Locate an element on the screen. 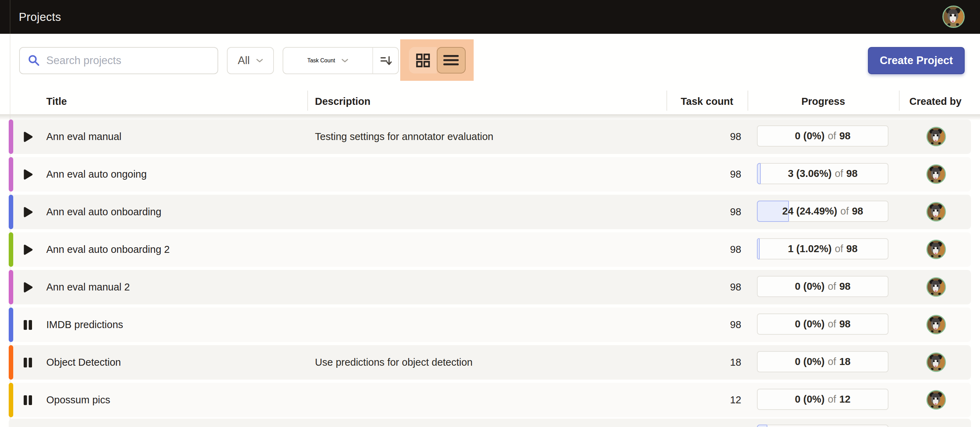 This screenshot has width=980, height=427. column-header-progress: Progress is located at coordinates (823, 101).